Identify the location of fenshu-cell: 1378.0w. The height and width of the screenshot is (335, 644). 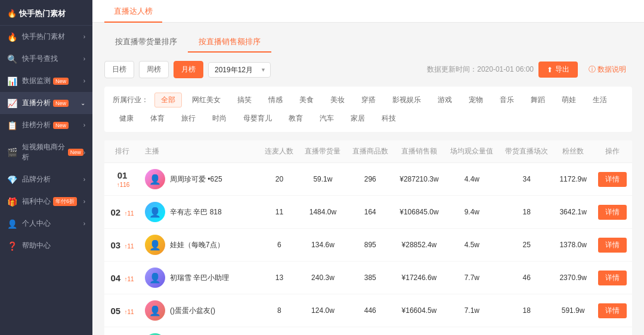
(573, 245).